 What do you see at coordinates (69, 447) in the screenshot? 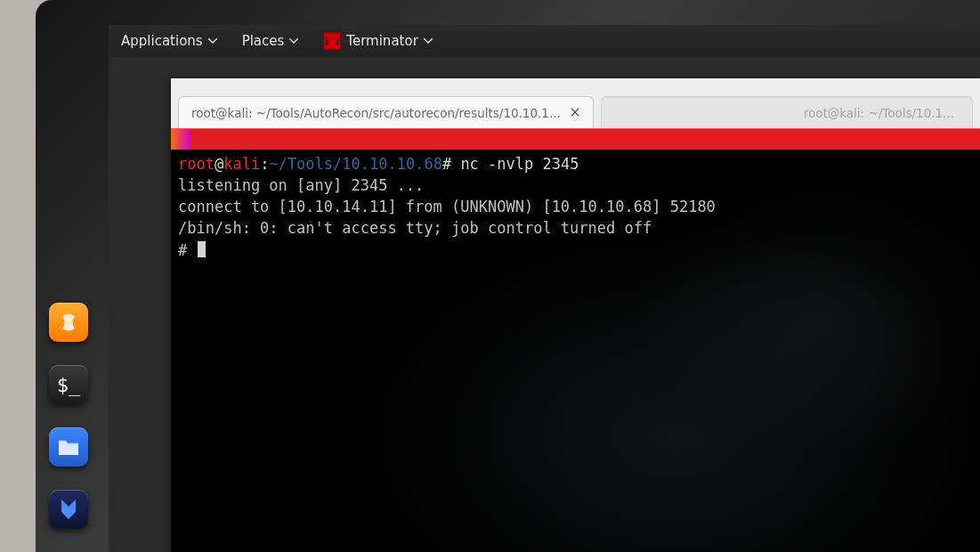
I see `dock-app-files` at bounding box center [69, 447].